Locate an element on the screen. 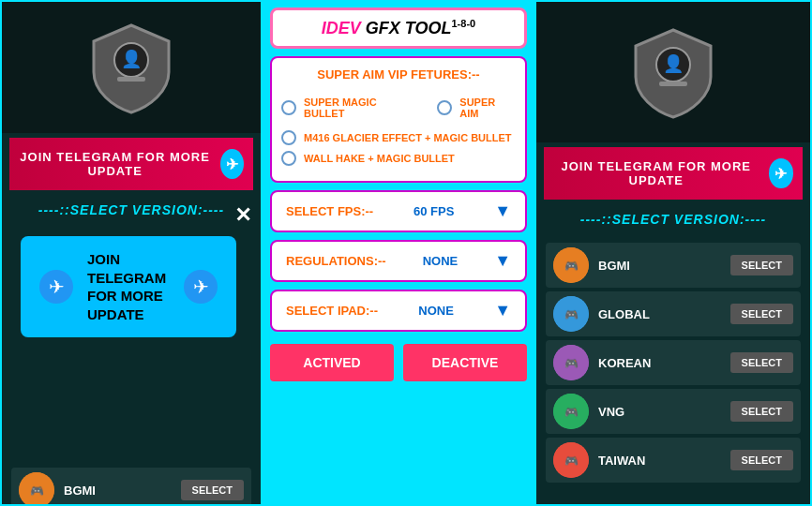  game-name-vng-right: VNG is located at coordinates (660, 412).